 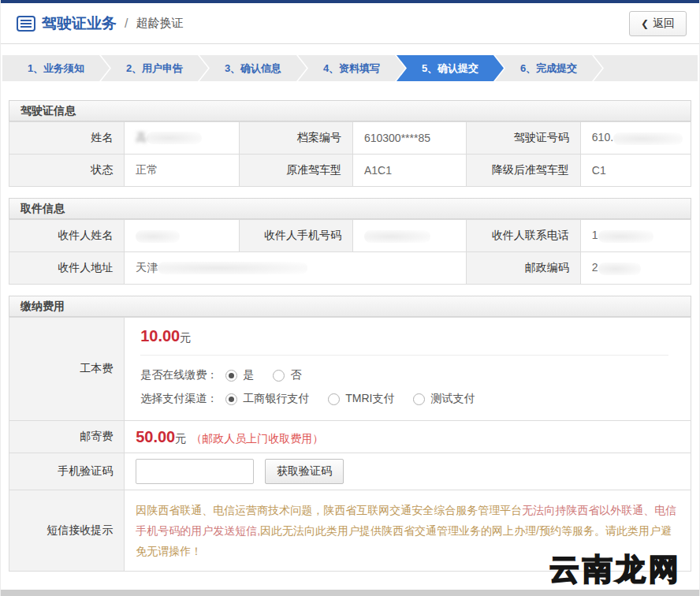 I want to click on back-button-label: 返回, so click(x=664, y=24).